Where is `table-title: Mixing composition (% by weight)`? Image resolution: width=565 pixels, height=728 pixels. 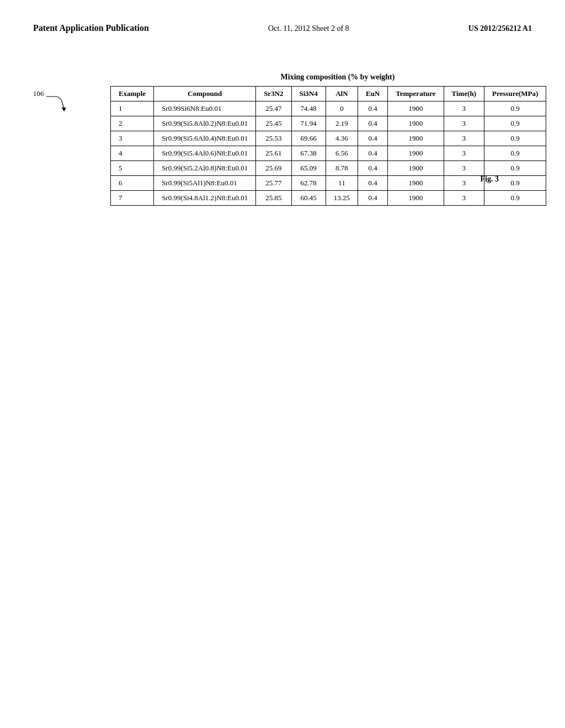
table-title: Mixing composition (% by weight) is located at coordinates (338, 77).